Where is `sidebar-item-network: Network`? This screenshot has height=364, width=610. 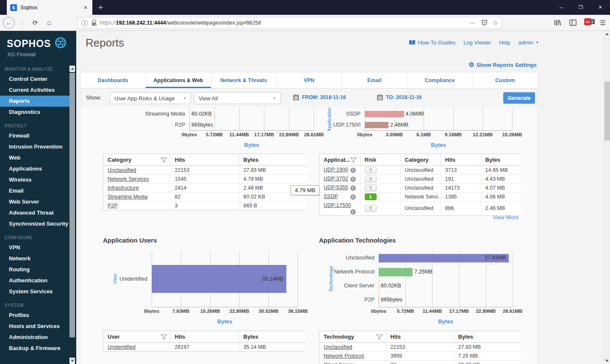
sidebar-item-network: Network is located at coordinates (38, 259).